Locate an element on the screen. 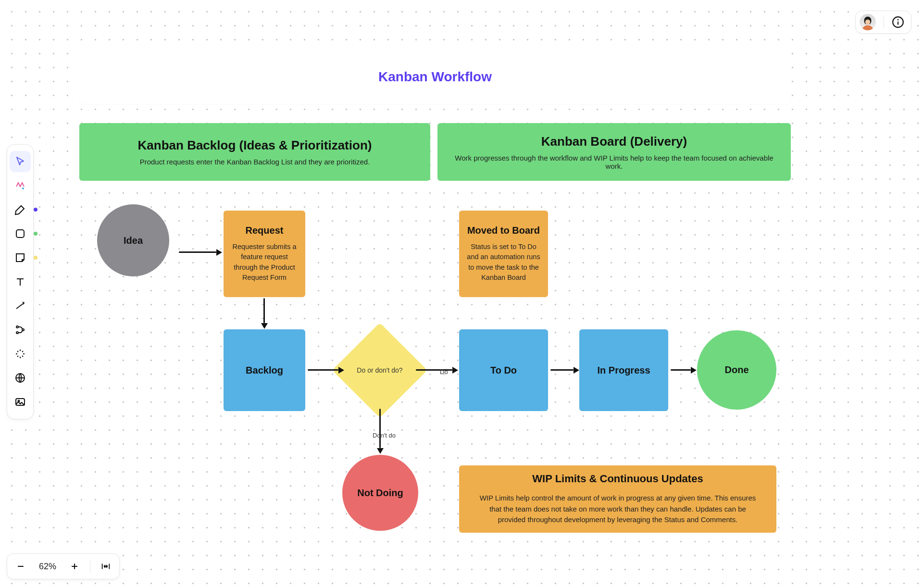 The width and height of the screenshot is (923, 588). tool-select is located at coordinates (20, 162).